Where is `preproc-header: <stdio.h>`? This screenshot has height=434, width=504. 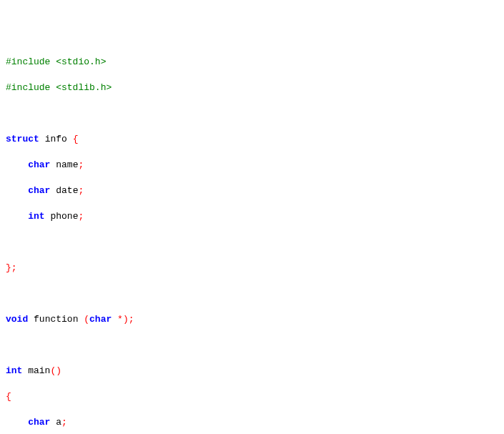
preproc-header: <stdio.h> is located at coordinates (81, 61).